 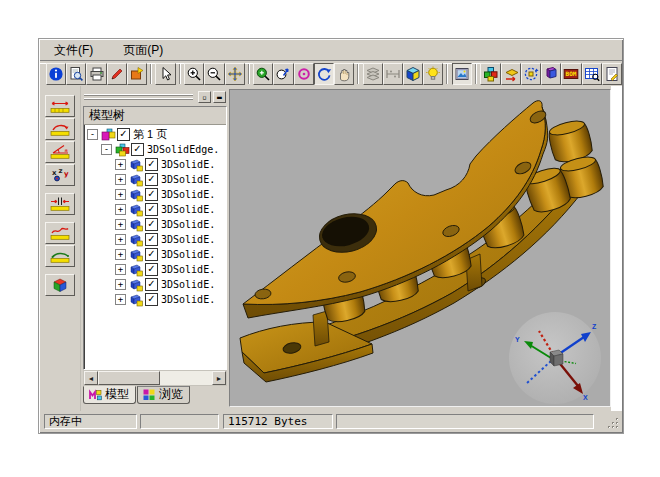 I want to click on part-position-button, so click(x=511, y=74).